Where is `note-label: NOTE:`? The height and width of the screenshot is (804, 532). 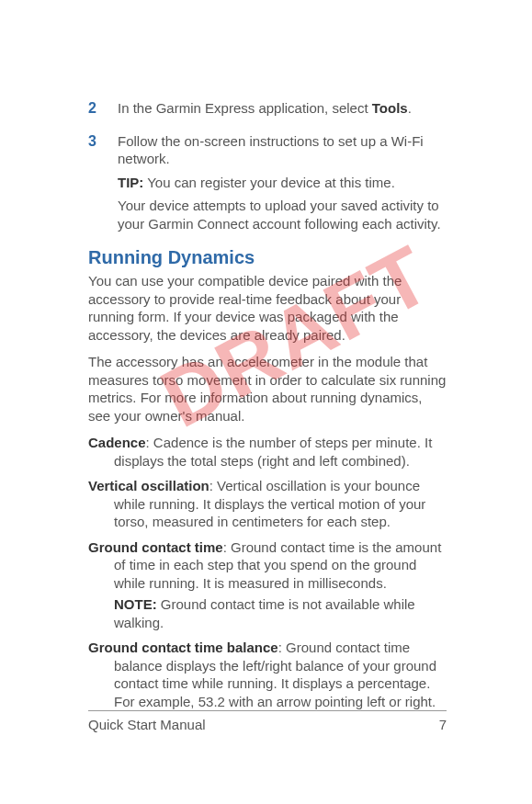
note-label: NOTE: is located at coordinates (136, 605).